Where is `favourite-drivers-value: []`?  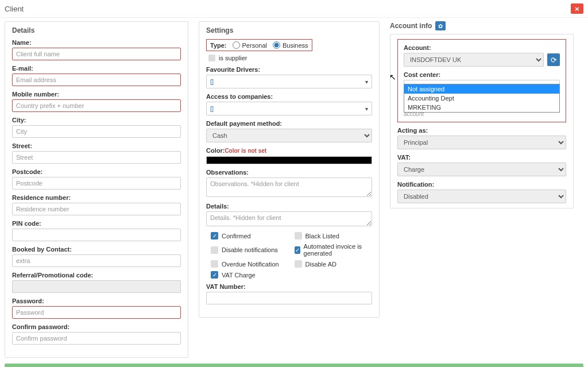 favourite-drivers-value: [] is located at coordinates (212, 82).